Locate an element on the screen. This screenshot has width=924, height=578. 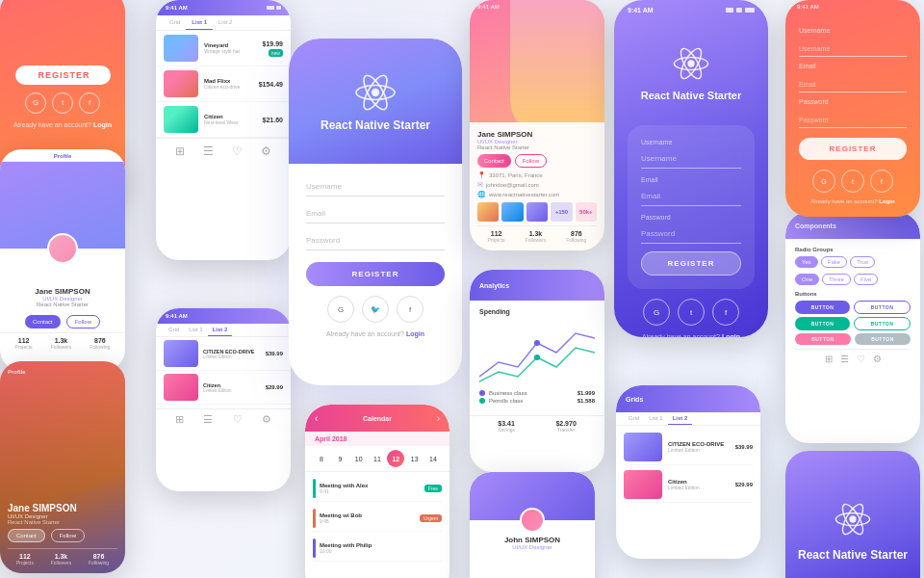
phone-analytics: Analytics Spending Business class $1.999 is located at coordinates (537, 371).